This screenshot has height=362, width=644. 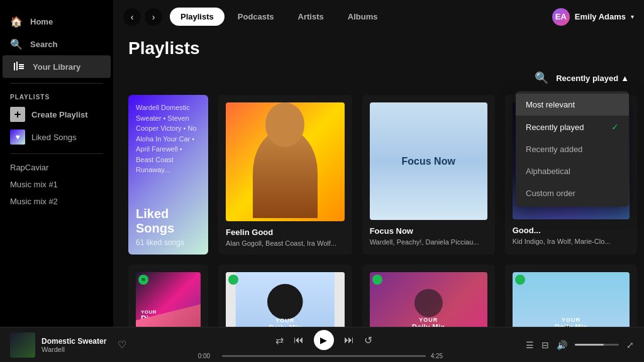 What do you see at coordinates (562, 345) in the screenshot?
I see `volume-button: 🔊` at bounding box center [562, 345].